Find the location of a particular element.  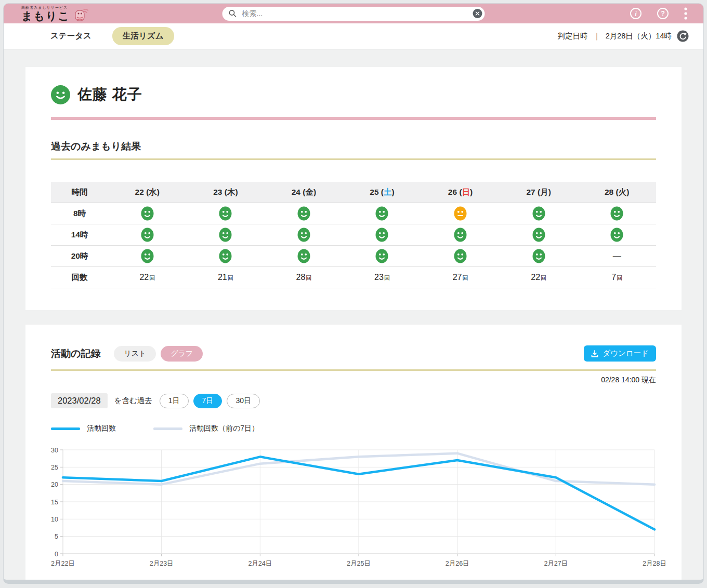

refresh-button is located at coordinates (683, 36).